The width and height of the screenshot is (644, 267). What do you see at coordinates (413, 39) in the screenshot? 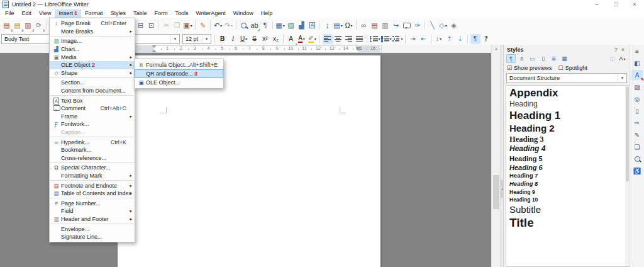
I see `increase-indent: ⇥` at bounding box center [413, 39].